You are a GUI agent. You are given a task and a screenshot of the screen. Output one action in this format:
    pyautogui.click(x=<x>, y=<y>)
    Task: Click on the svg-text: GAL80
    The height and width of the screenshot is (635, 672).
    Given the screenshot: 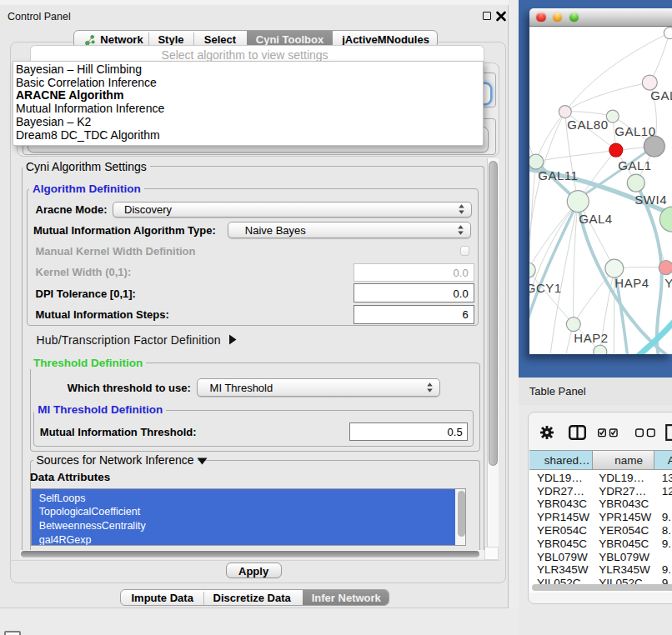 What is the action you would take?
    pyautogui.click(x=587, y=125)
    